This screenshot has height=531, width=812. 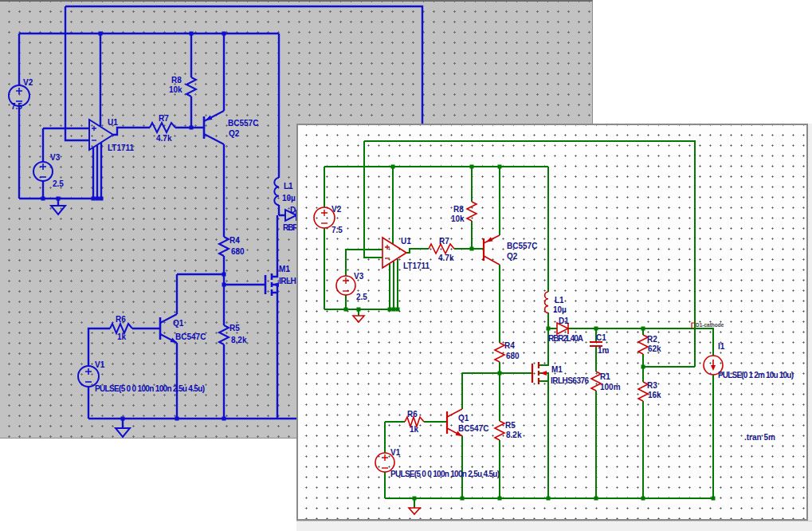 I want to click on label-c1-value: 1m, so click(x=604, y=351).